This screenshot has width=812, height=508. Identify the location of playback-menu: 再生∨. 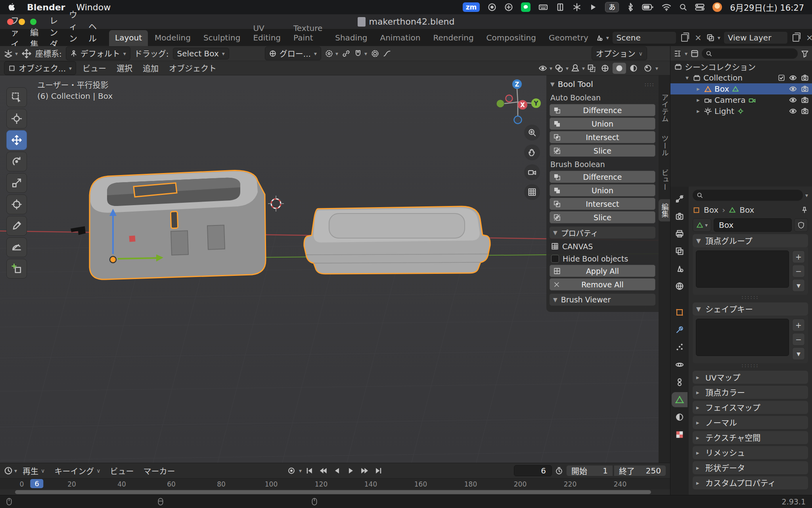
(34, 471).